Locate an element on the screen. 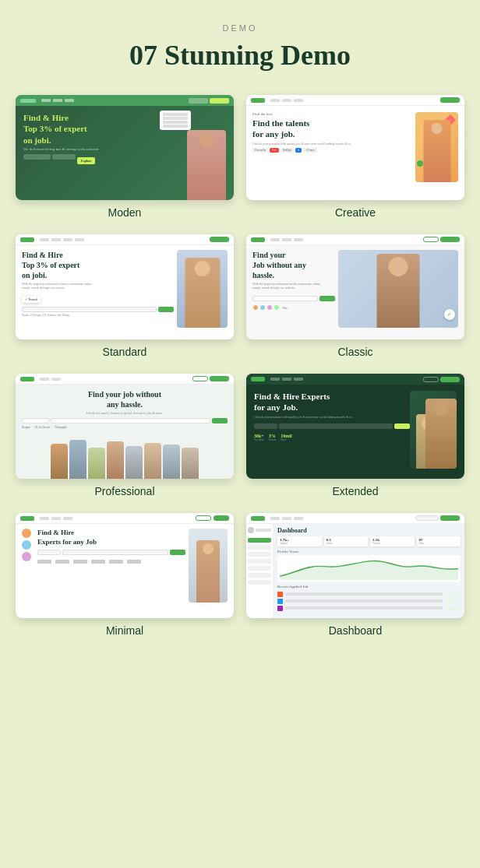  professional-login-btn is located at coordinates (200, 378).